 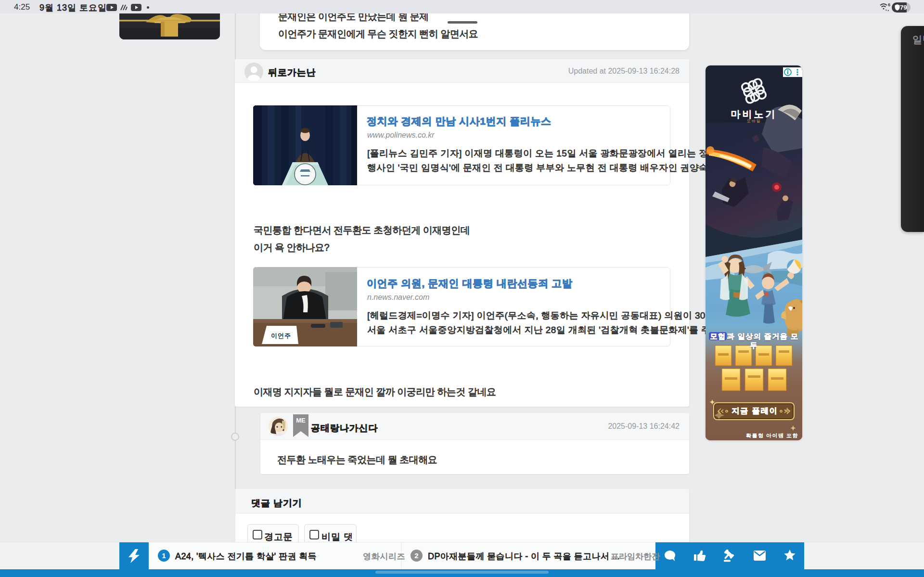 I want to click on svg-text: 6, so click(x=889, y=5).